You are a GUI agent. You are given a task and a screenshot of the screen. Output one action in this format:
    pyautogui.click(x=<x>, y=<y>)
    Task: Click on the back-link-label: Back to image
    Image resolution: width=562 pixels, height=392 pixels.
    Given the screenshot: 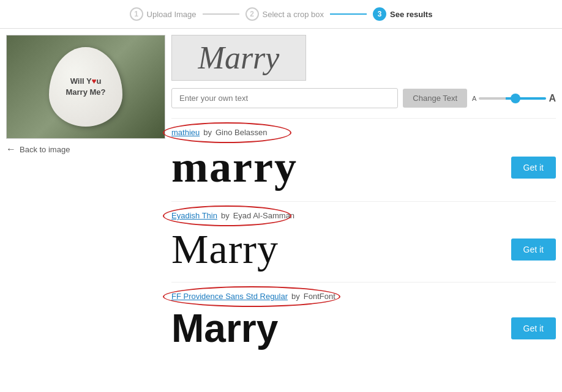 What is the action you would take?
    pyautogui.click(x=45, y=149)
    